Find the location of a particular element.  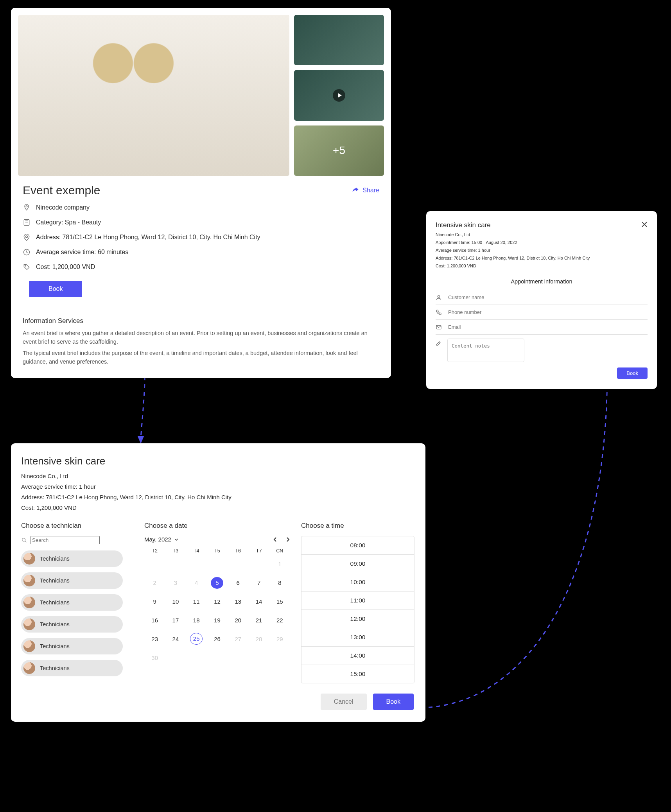

book-button: Book is located at coordinates (56, 289).